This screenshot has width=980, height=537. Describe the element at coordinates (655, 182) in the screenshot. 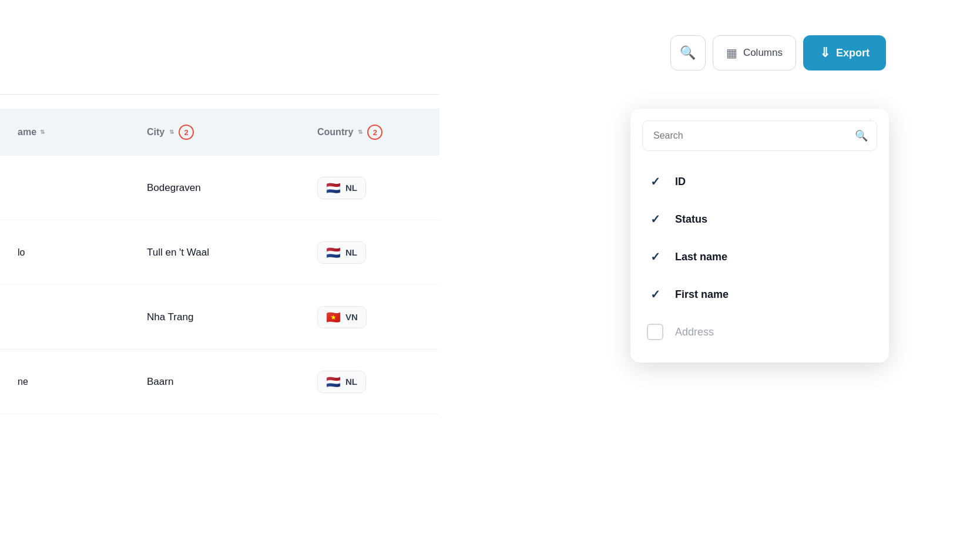

I see `checkbox-id: ✓` at that location.